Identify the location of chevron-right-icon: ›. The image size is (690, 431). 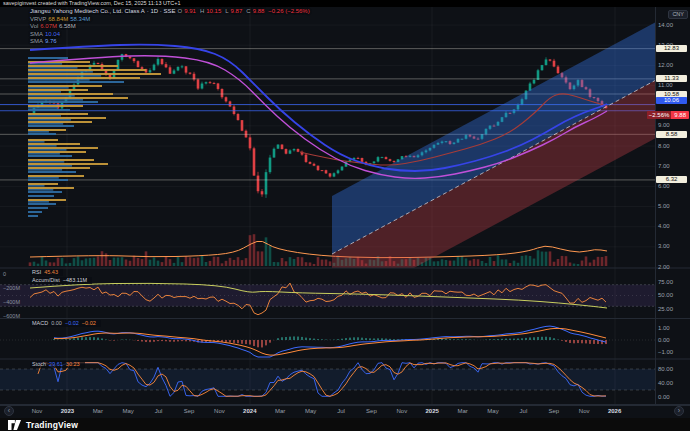
(679, 410).